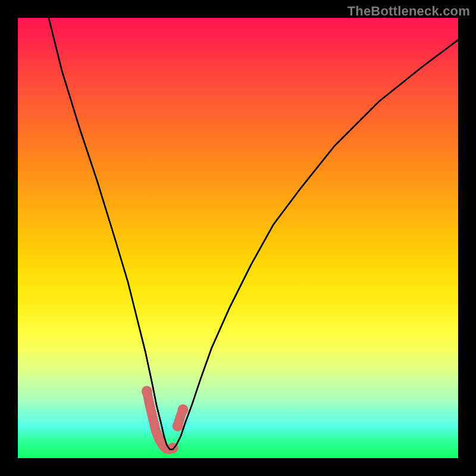  What do you see at coordinates (409, 11) in the screenshot?
I see `watermark-text: TheBottleneck.com` at bounding box center [409, 11].